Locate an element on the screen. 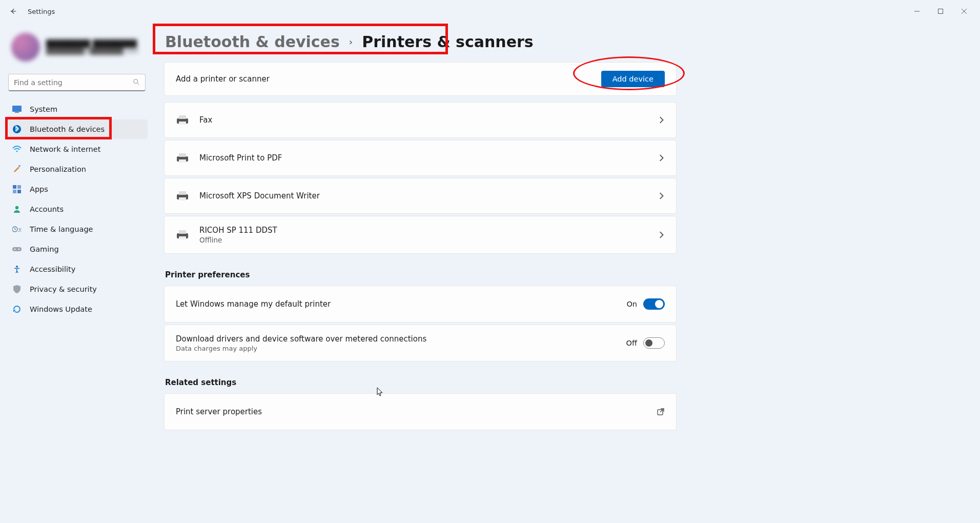  sidebar-item-apps: Apps is located at coordinates (77, 189).